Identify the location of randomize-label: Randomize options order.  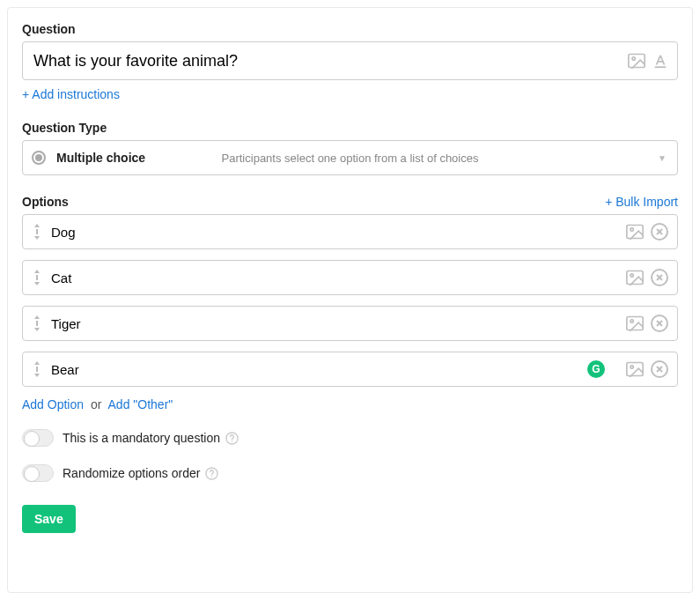
(131, 473).